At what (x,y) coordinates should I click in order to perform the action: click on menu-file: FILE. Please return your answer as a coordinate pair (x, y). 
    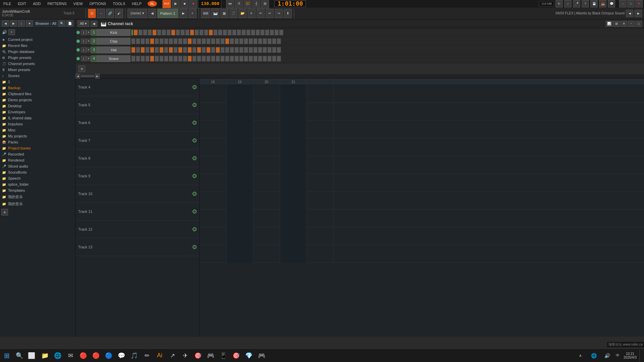
    Looking at the image, I should click on (7, 4).